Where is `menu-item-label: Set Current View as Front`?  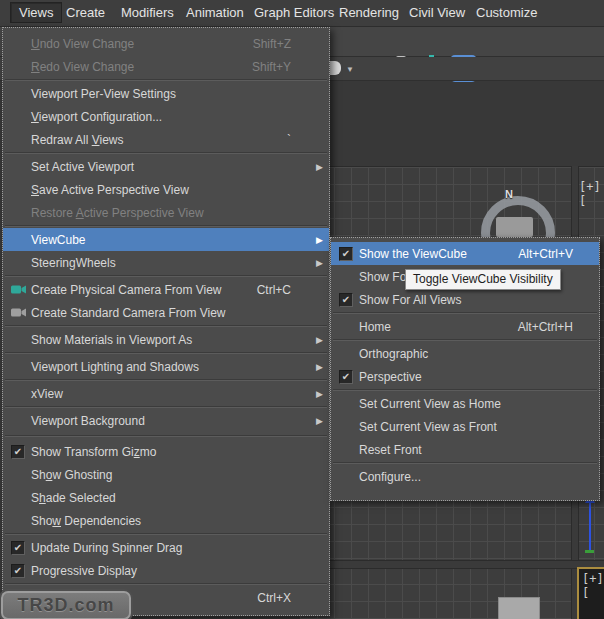 menu-item-label: Set Current View as Front is located at coordinates (466, 427).